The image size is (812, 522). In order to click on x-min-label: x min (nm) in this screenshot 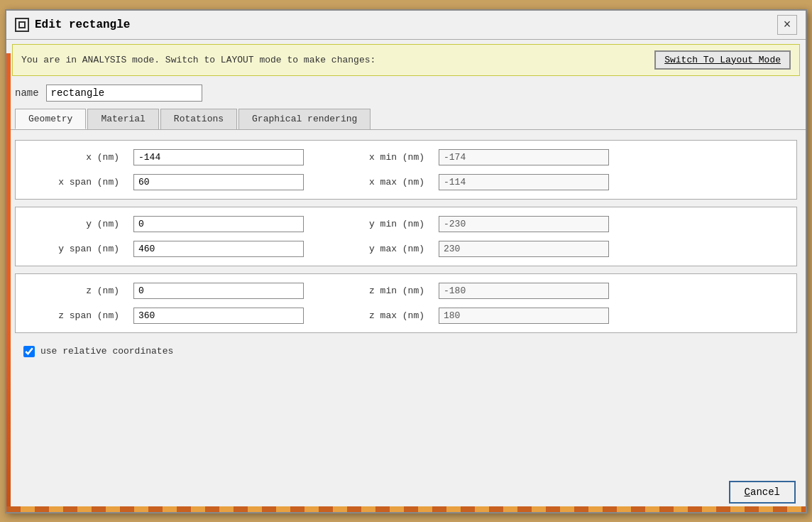, I will do `click(378, 158)`.